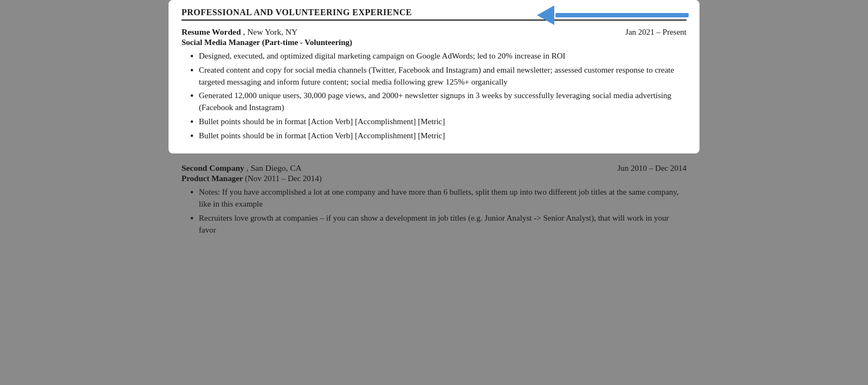  What do you see at coordinates (656, 33) in the screenshot?
I see `date-range-1: Jan 2021 – Present` at bounding box center [656, 33].